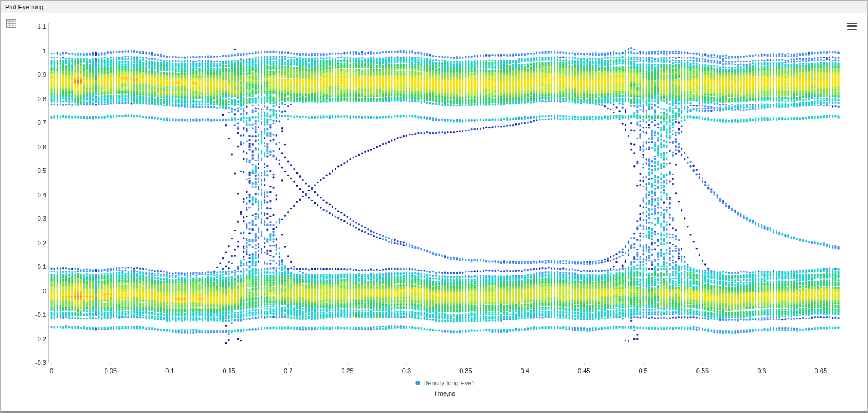 The width and height of the screenshot is (868, 413). Describe the element at coordinates (24, 7) in the screenshot. I see `window-title: Plot-Eye-long` at that location.